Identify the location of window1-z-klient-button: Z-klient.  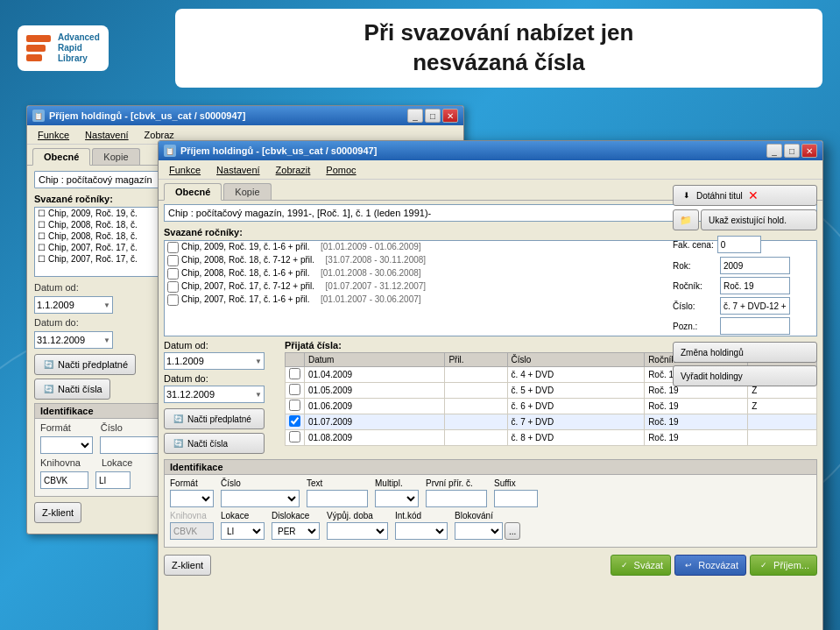
(58, 513).